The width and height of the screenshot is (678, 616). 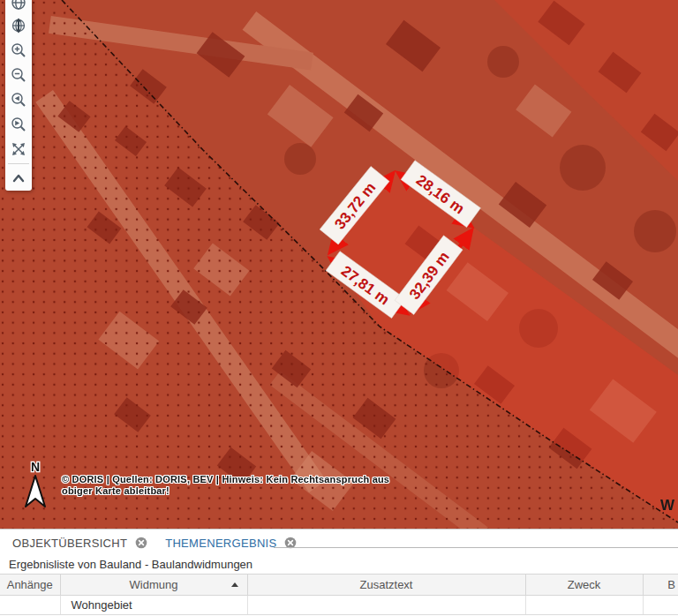 I want to click on tab-label: OBJEKTÜBERSICHT, so click(x=70, y=544).